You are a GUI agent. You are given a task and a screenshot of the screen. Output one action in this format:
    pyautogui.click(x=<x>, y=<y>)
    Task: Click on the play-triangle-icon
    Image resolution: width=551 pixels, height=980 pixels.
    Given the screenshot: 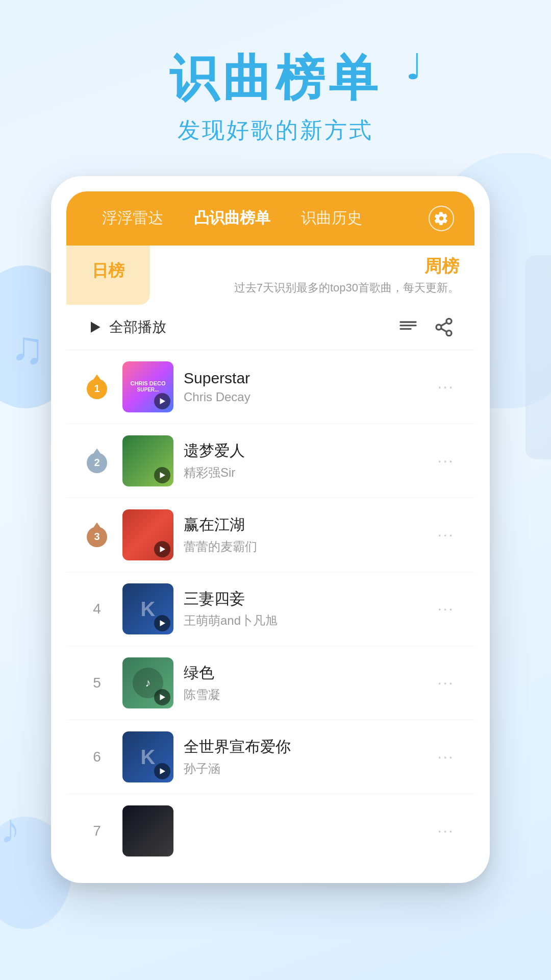 What is the action you would take?
    pyautogui.click(x=95, y=327)
    